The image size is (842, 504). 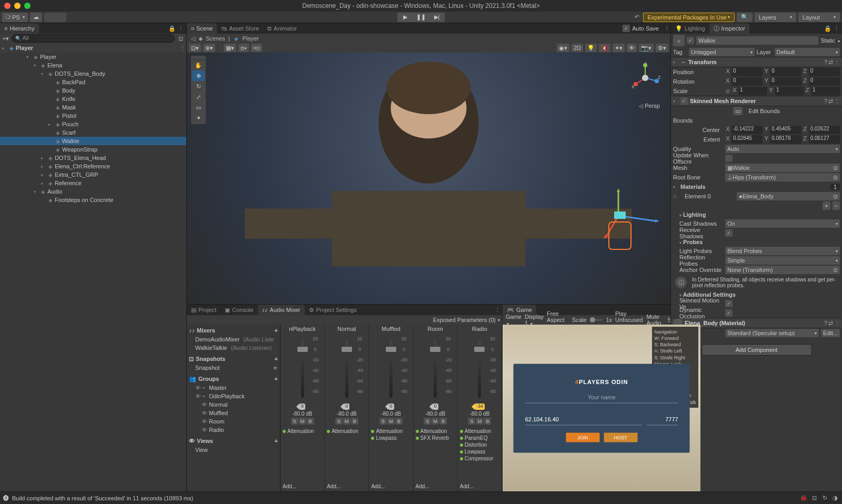 I want to click on hierarchy-item: ◈Scarf, so click(x=93, y=133).